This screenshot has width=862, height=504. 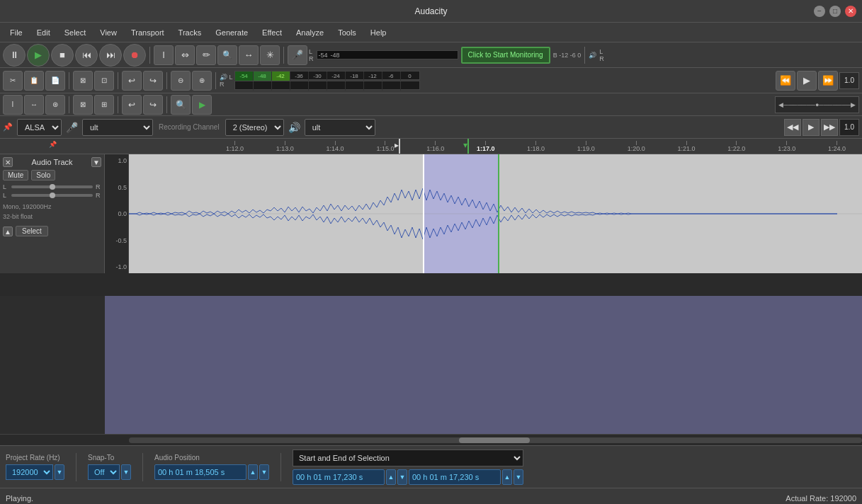 I want to click on speed-next: ▶▶, so click(x=829, y=127).